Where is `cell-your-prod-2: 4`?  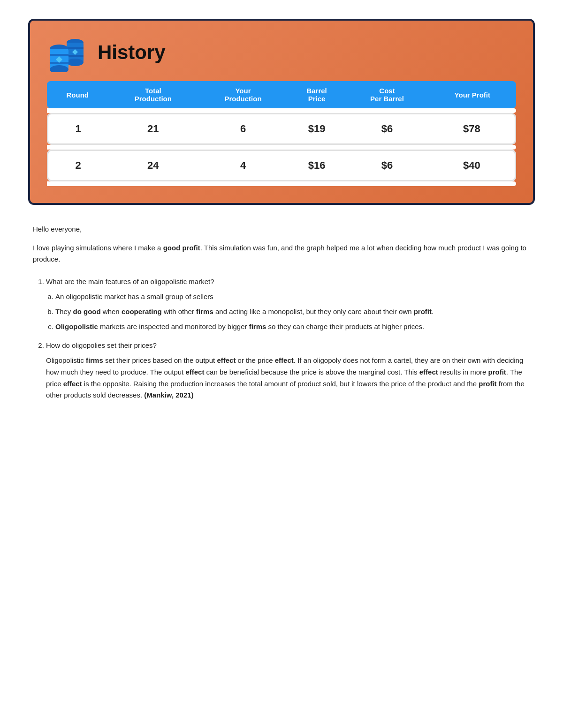
cell-your-prod-2: 4 is located at coordinates (243, 165).